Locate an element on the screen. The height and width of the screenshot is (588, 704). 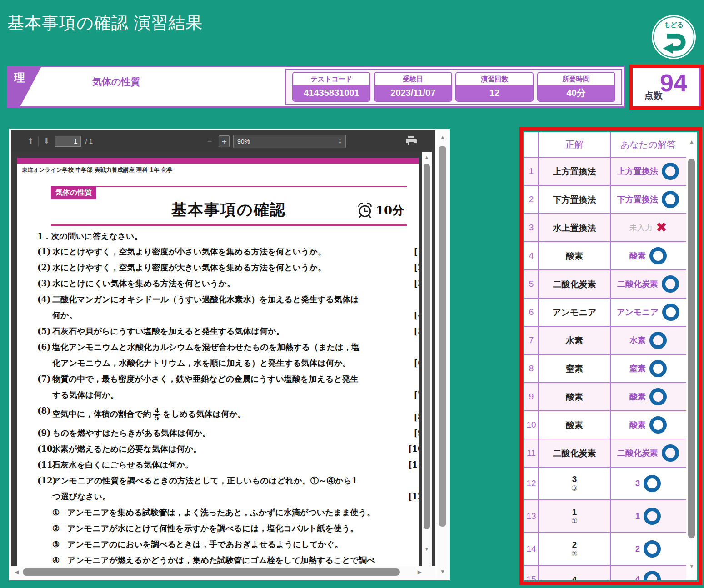
your-answer-cell: 水素 is located at coordinates (648, 340).